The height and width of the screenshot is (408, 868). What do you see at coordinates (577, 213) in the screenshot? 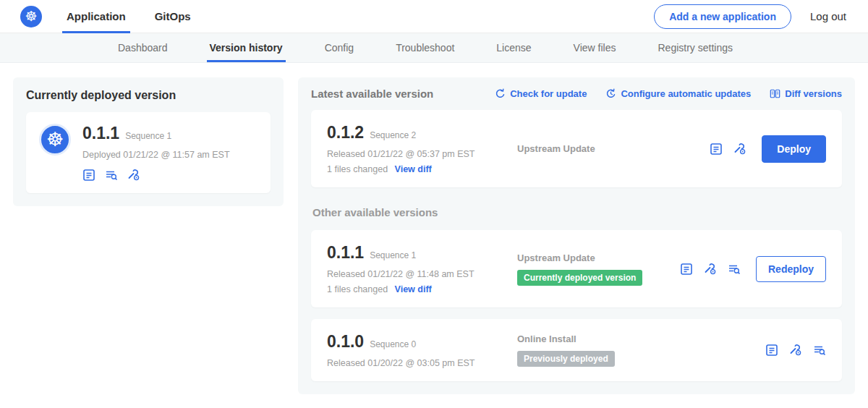
I see `other-available-versions-title: Other available versions` at bounding box center [577, 213].